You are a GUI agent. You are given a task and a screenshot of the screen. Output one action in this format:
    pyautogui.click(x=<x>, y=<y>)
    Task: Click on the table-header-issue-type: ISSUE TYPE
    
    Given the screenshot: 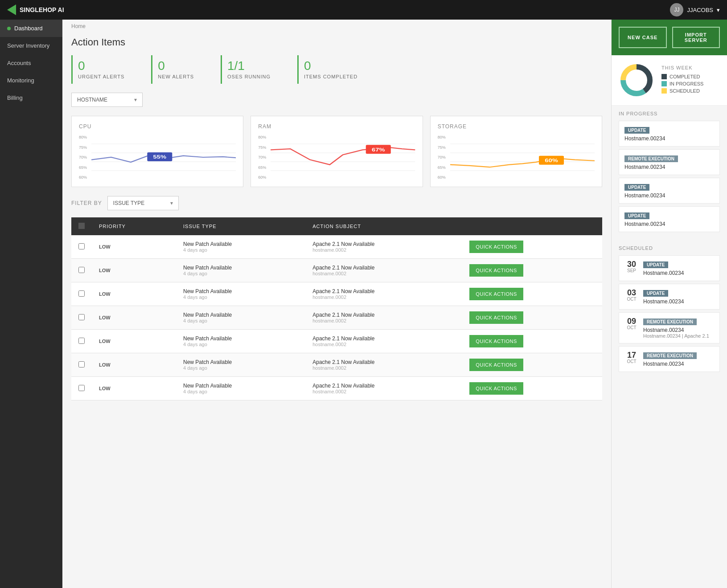 What is the action you would take?
    pyautogui.click(x=241, y=226)
    